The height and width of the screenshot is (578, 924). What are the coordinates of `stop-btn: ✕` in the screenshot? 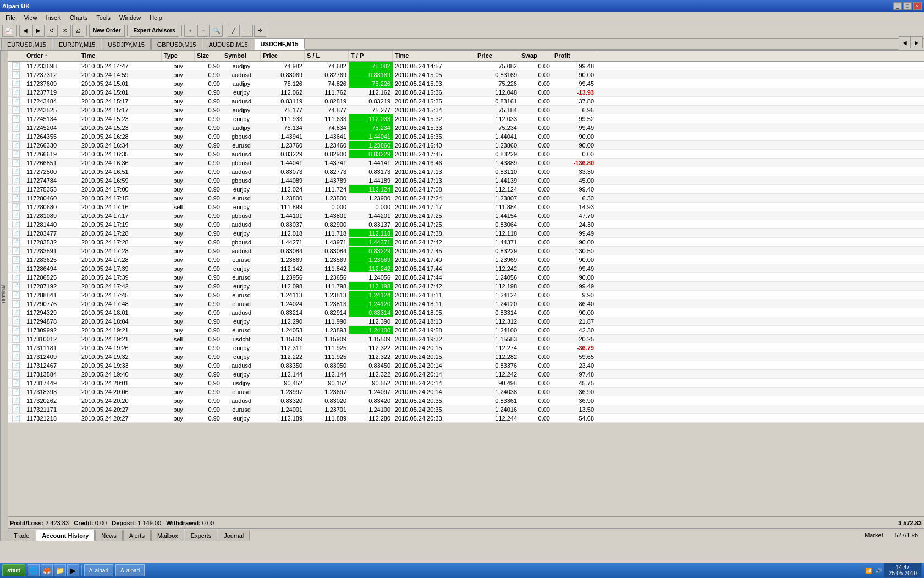 It's located at (65, 31).